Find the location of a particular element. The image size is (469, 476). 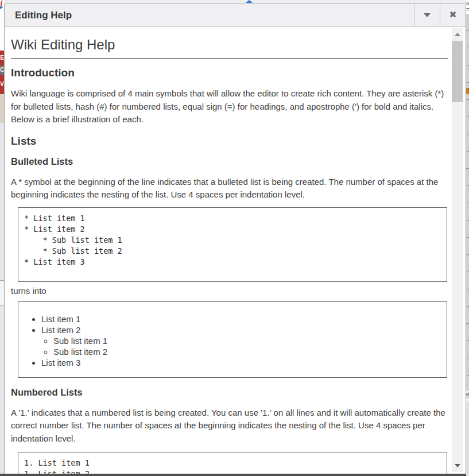

rendered-bulleted-list: List item 1 List item 2 Sub list item 1 … is located at coordinates (232, 341).